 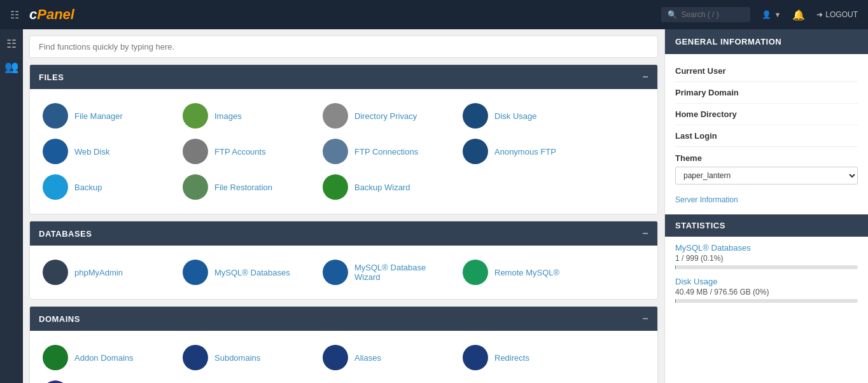 I want to click on general-info-body: Current User Primary Domain Home Directo…, so click(x=766, y=134).